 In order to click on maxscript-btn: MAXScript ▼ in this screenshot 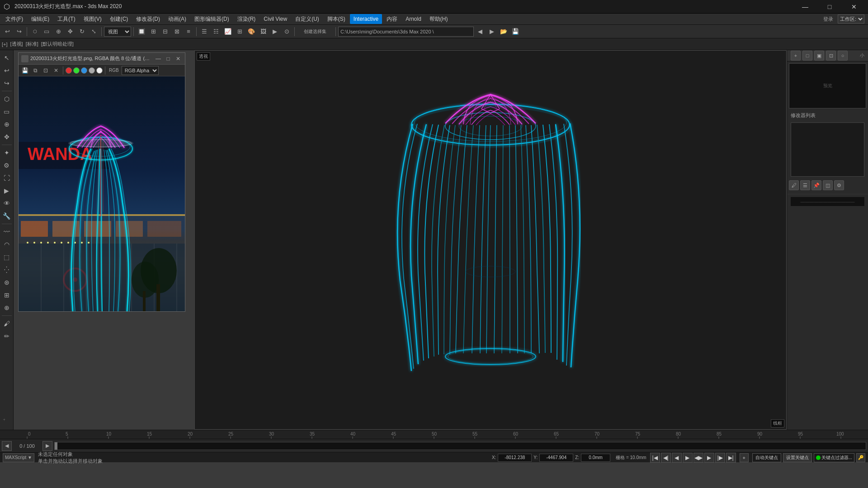, I will do `click(19, 458)`.